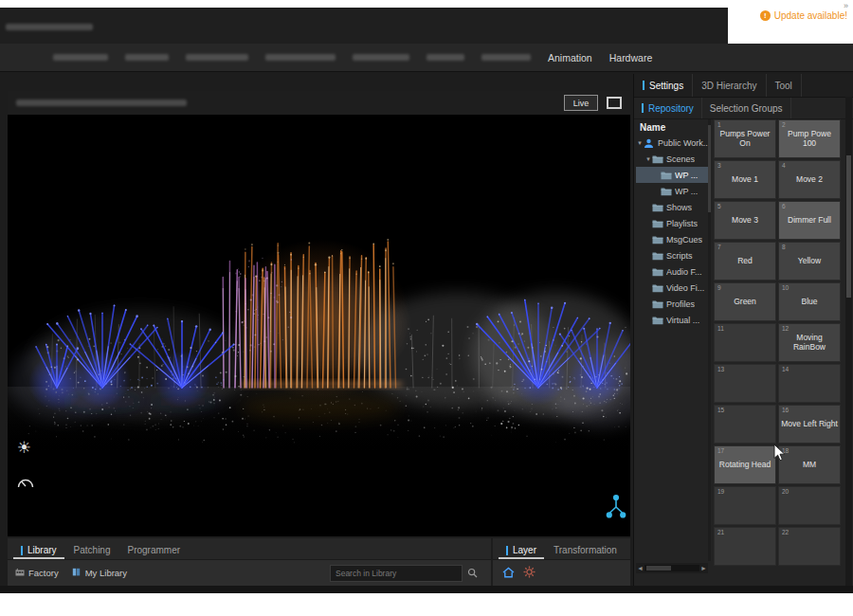 Image resolution: width=853 pixels, height=616 pixels. What do you see at coordinates (561, 550) in the screenshot?
I see `layer-panel-tabs: LayerTransformation` at bounding box center [561, 550].